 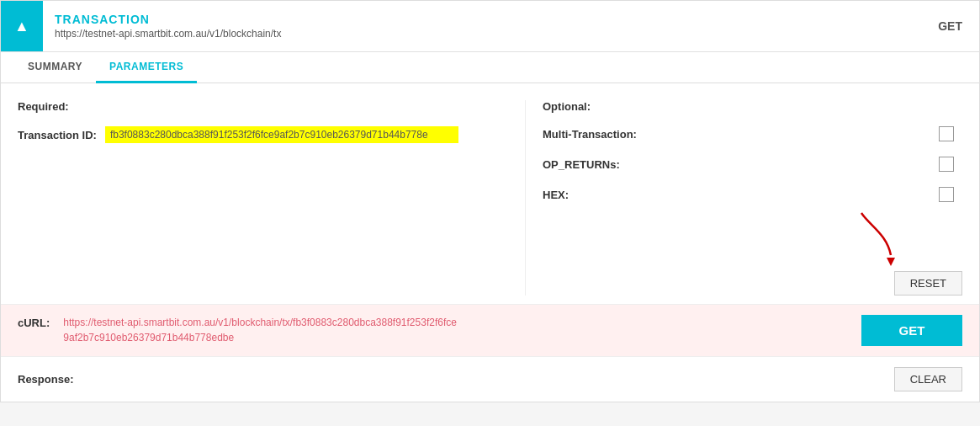 What do you see at coordinates (959, 26) in the screenshot?
I see `http-method-label: GET` at bounding box center [959, 26].